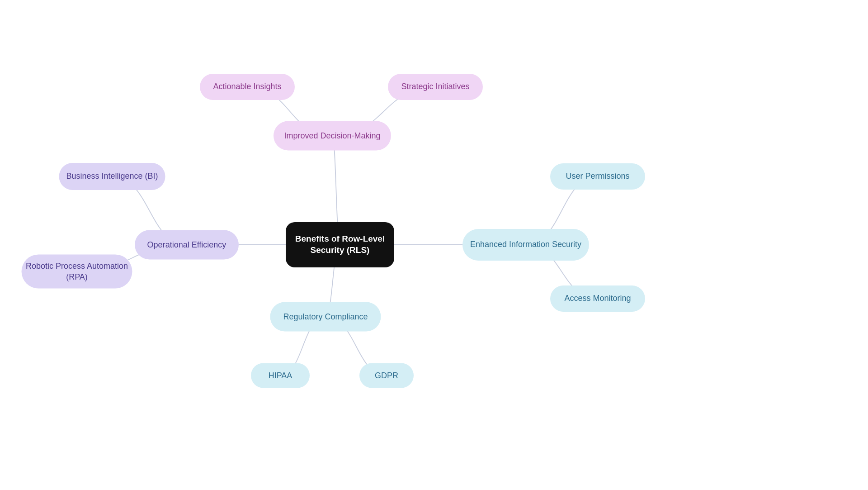 Image resolution: width=868 pixels, height=490 pixels. What do you see at coordinates (112, 176) in the screenshot?
I see `node-label-business-intelligence: Business Intelligence (BI)` at bounding box center [112, 176].